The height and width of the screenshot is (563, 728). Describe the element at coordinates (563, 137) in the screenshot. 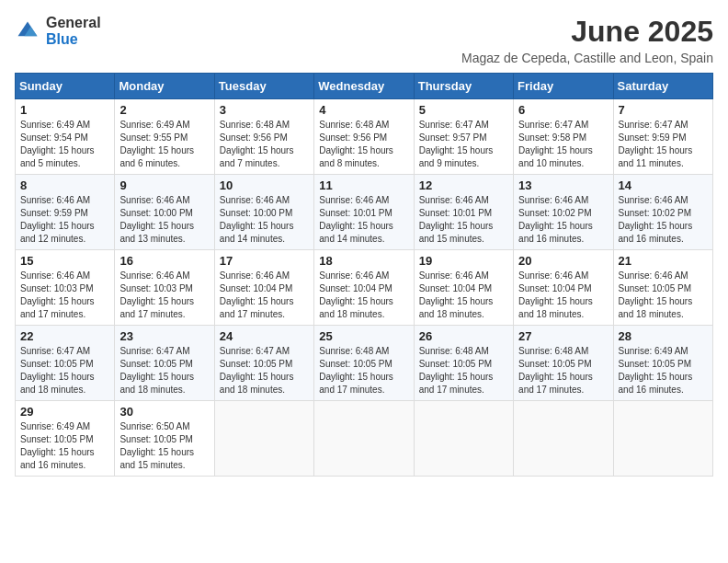

I see `table-row: 6Sunrise: 6:47 AM Sunset: 9:58 PM Daylig…` at that location.